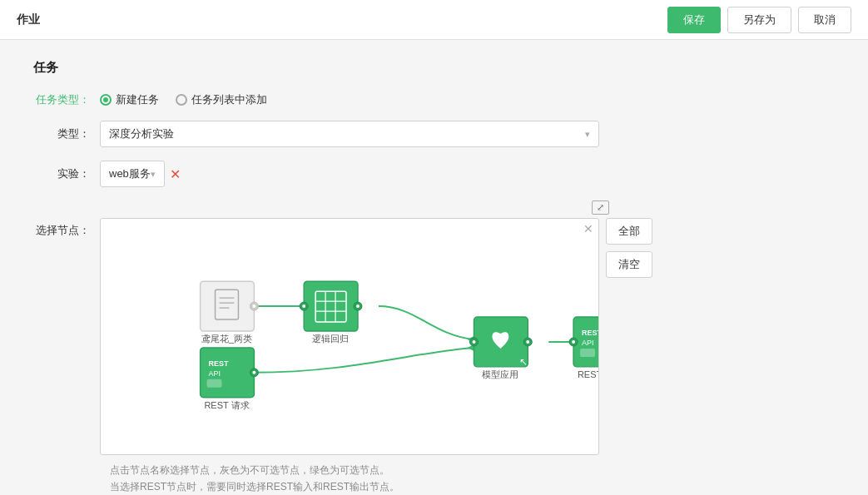 Image resolution: width=868 pixels, height=495 pixels. I want to click on type-select: 深度分析实验 ▾, so click(350, 134).